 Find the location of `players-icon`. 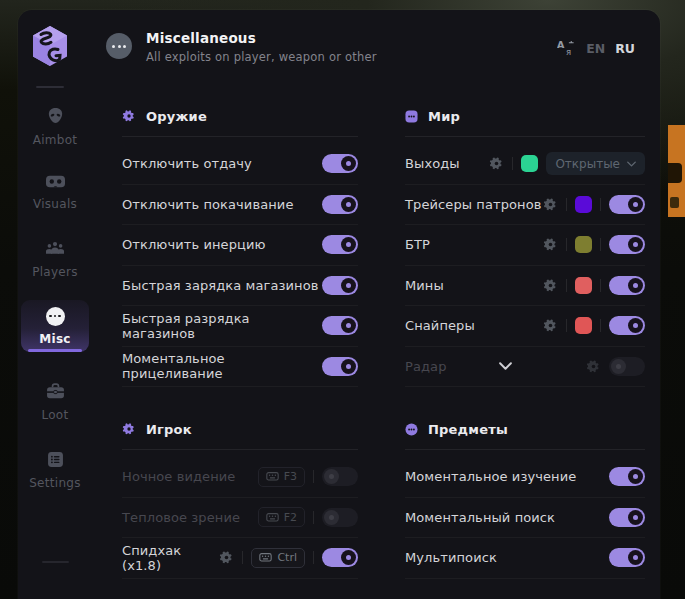

players-icon is located at coordinates (55, 249).